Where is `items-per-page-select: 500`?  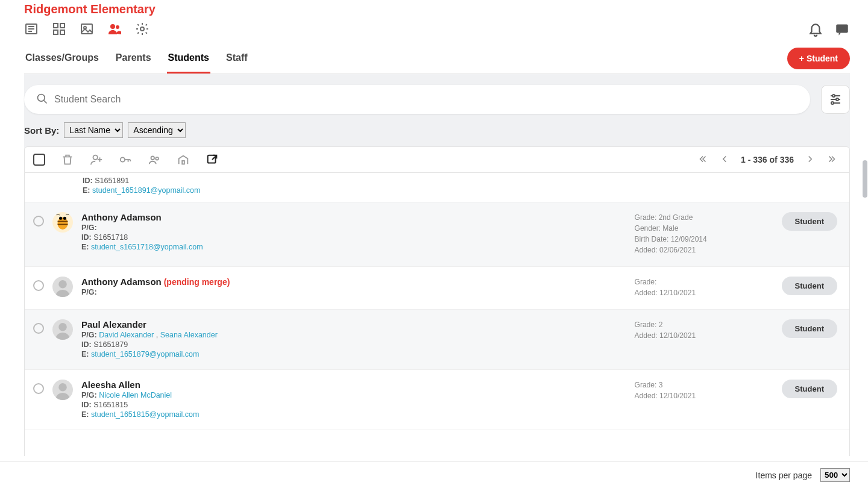
items-per-page-select: 500 is located at coordinates (835, 475).